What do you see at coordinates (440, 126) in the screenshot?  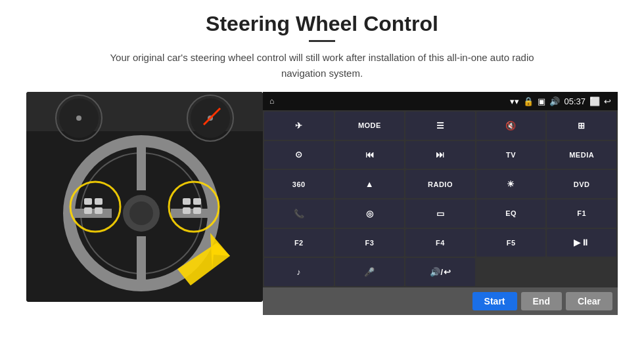 I see `btn-list: ☰` at bounding box center [440, 126].